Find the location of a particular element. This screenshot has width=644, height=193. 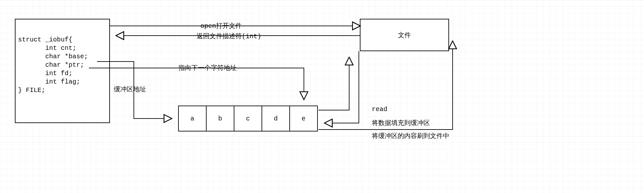

struct-line-6: int flag; is located at coordinates (49, 82).